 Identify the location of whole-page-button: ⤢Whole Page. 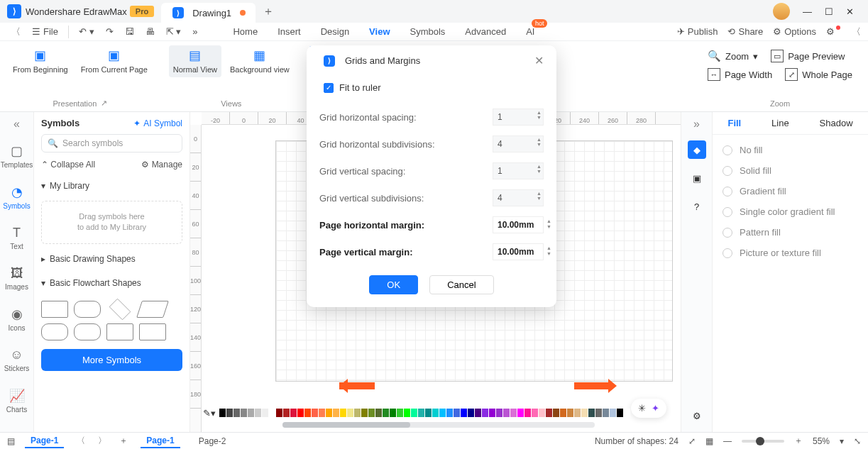
(819, 74).